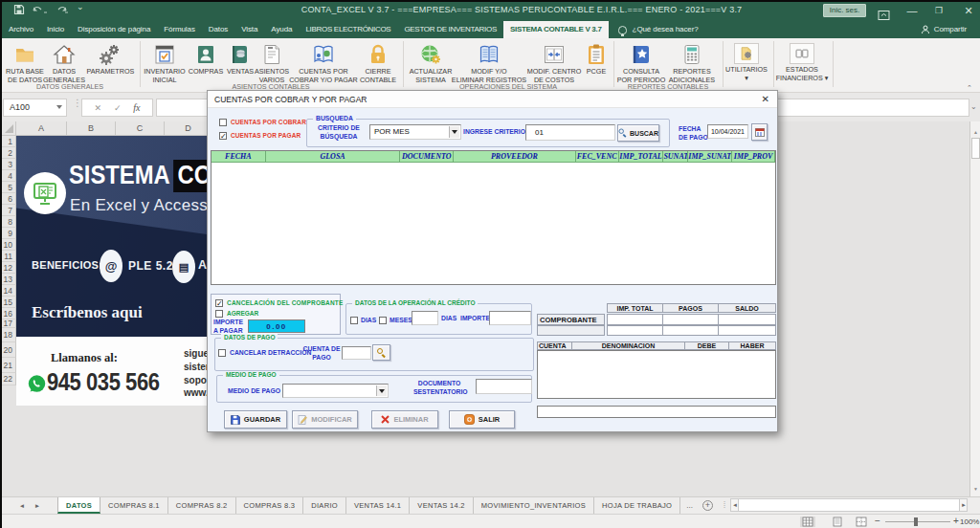 Image resolution: width=980 pixels, height=528 pixels. I want to click on criterio-input: 01, so click(570, 132).